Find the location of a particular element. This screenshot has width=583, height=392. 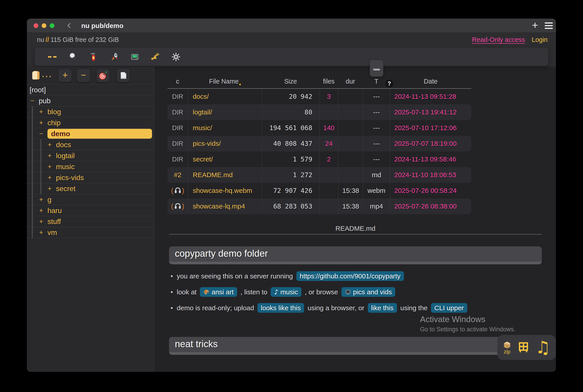

toolbar-trumpet-button is located at coordinates (155, 57).